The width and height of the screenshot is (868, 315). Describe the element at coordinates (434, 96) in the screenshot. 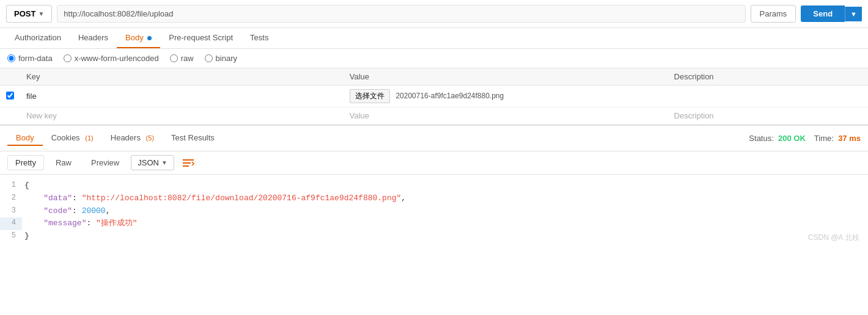

I see `table-row: file 选择文件 20200716-af9fc1ae9d24f880.png` at that location.